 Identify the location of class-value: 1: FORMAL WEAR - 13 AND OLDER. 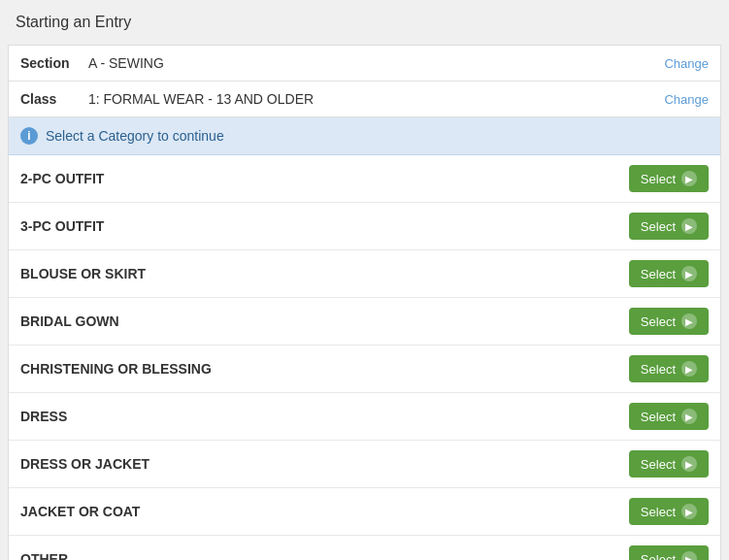
(377, 99).